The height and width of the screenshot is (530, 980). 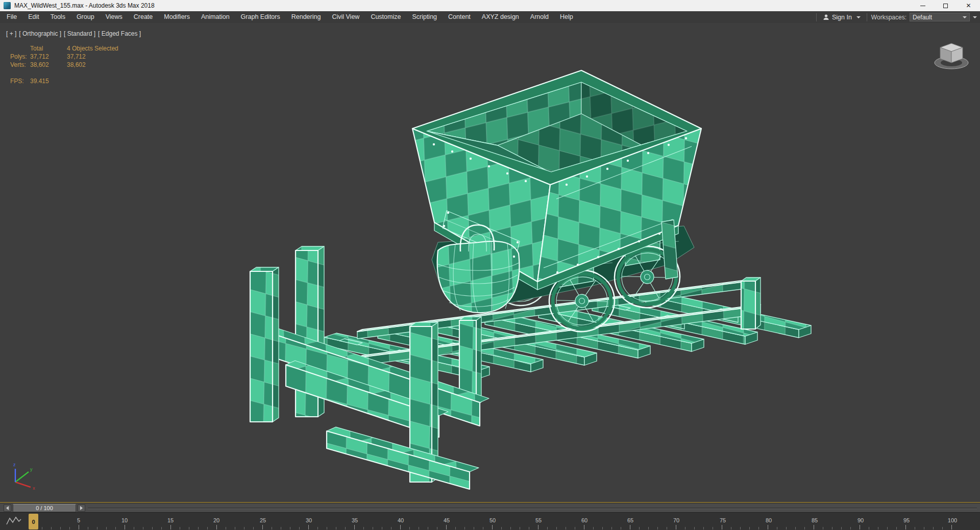 I want to click on tick-label: 15, so click(x=170, y=520).